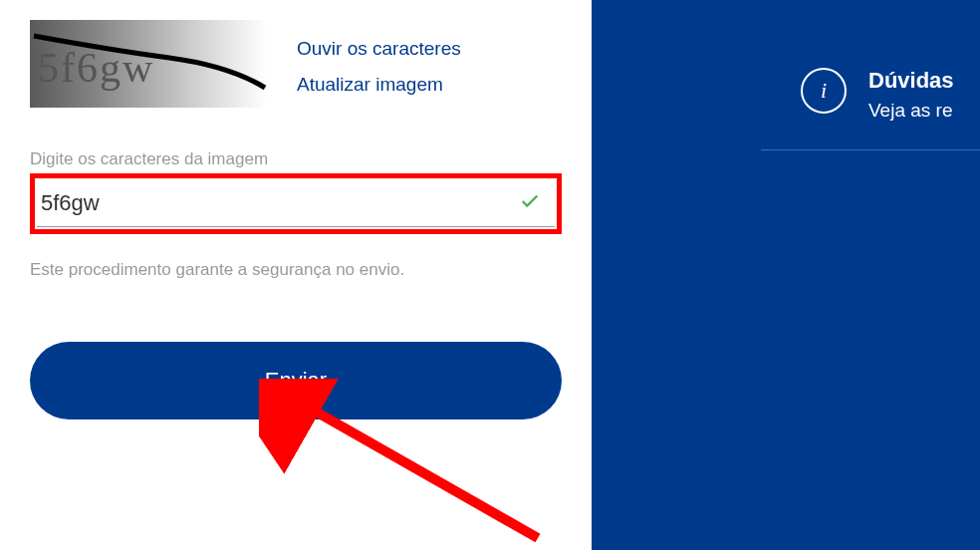  Describe the element at coordinates (296, 270) in the screenshot. I see `captcha-help-text: Este procedimento garante a segurança no…` at that location.